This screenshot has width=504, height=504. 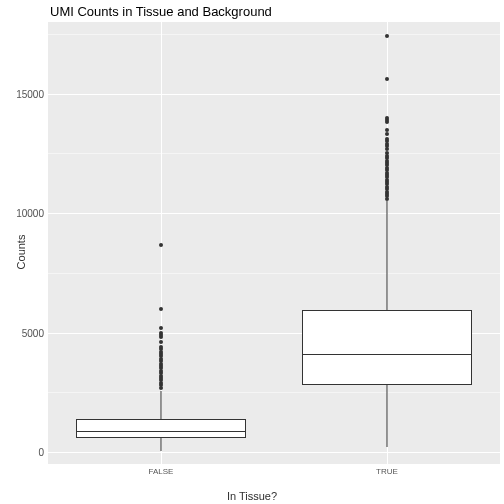 What do you see at coordinates (41, 452) in the screenshot?
I see `y-tick-label: 0` at bounding box center [41, 452].